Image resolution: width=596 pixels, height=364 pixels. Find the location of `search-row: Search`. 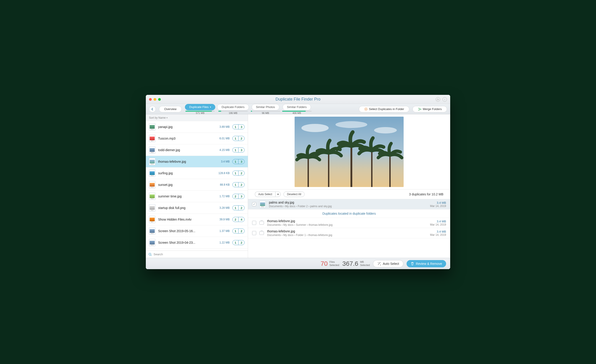

search-row: Search is located at coordinates (197, 254).